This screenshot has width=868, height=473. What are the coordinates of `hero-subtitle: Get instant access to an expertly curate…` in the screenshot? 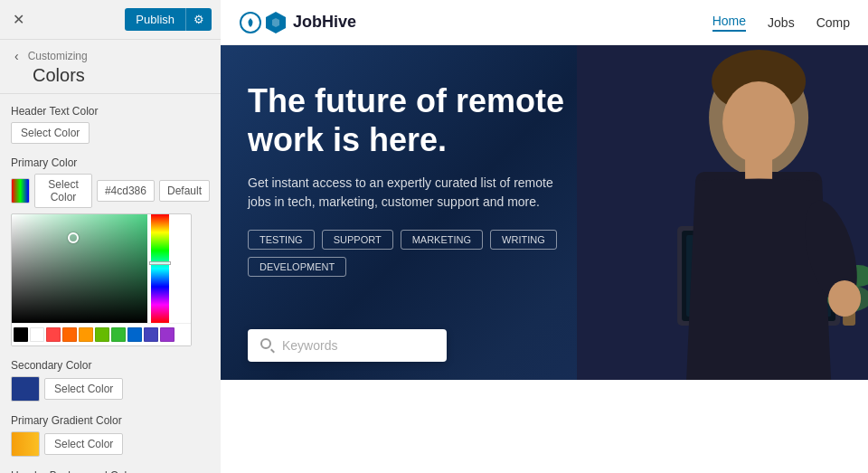 It's located at (410, 193).